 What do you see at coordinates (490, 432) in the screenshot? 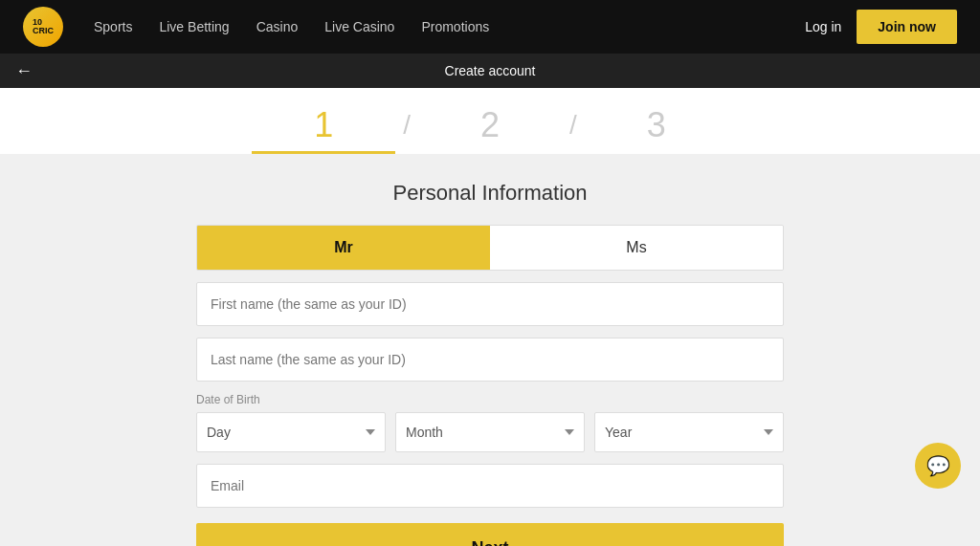
I see `dob-row: Day Month Year` at bounding box center [490, 432].